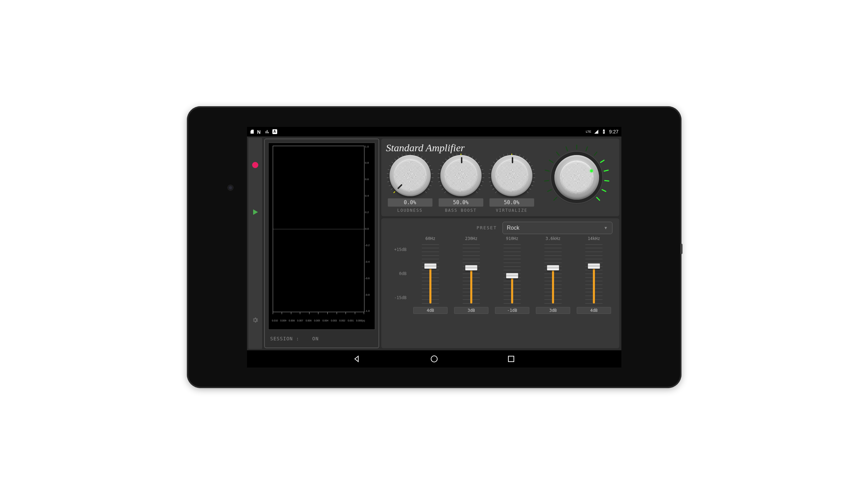 The height and width of the screenshot is (494, 868). What do you see at coordinates (513, 228) in the screenshot?
I see `preset-value: Rock` at bounding box center [513, 228].